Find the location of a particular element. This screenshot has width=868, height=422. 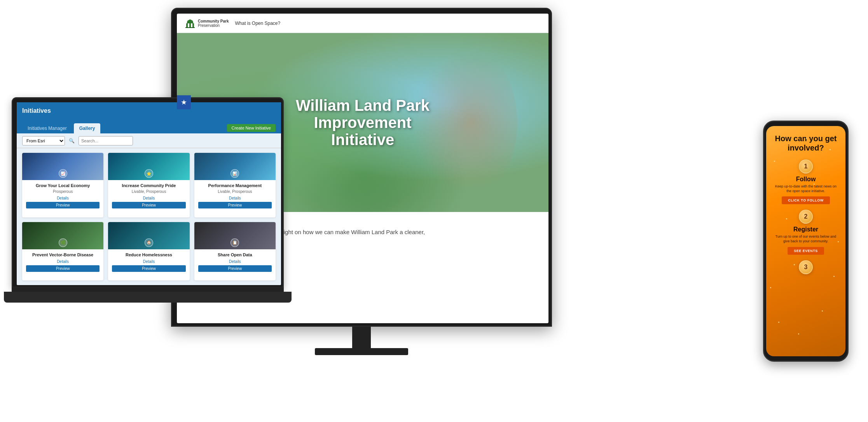

phone-heading: How can you get involved? is located at coordinates (806, 143).